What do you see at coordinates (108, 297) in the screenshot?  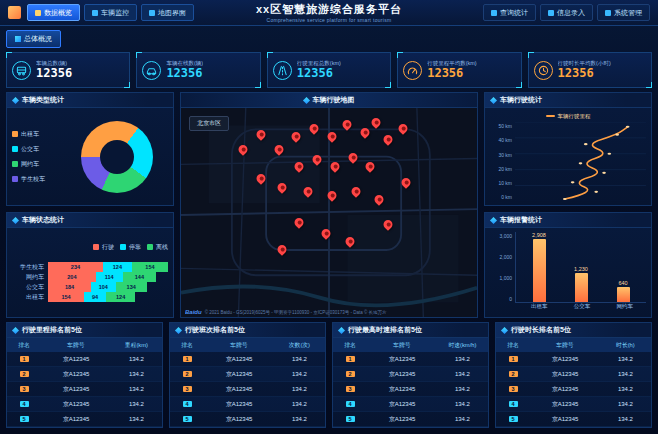 I see `status-bar-wrap: 15494124` at bounding box center [108, 297].